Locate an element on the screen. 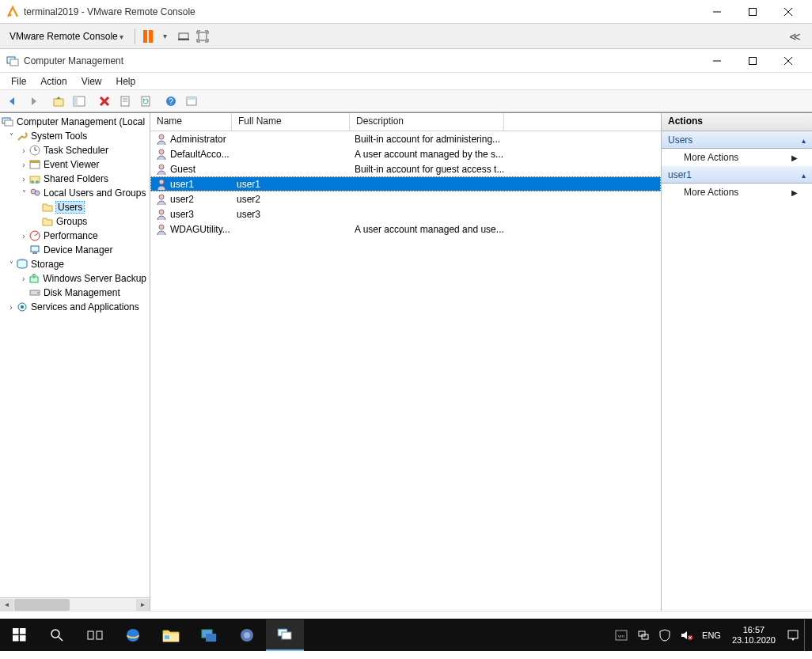 The width and height of the screenshot is (812, 659). menu-help: Help is located at coordinates (127, 81).